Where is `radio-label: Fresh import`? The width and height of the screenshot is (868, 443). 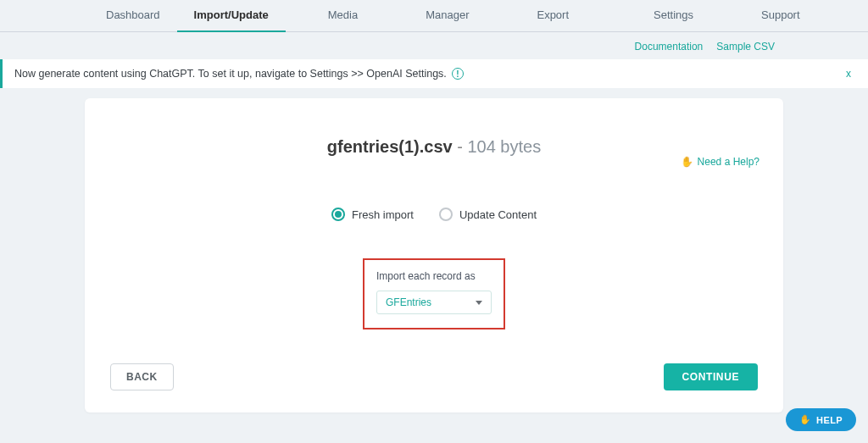
radio-label: Fresh import is located at coordinates (383, 215).